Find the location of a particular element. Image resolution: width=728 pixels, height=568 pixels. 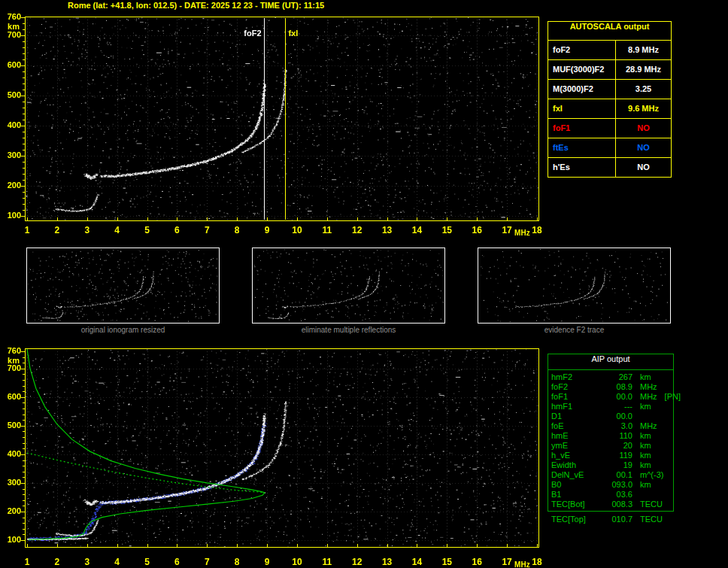

aip-row-label: foF1 is located at coordinates (575, 397).